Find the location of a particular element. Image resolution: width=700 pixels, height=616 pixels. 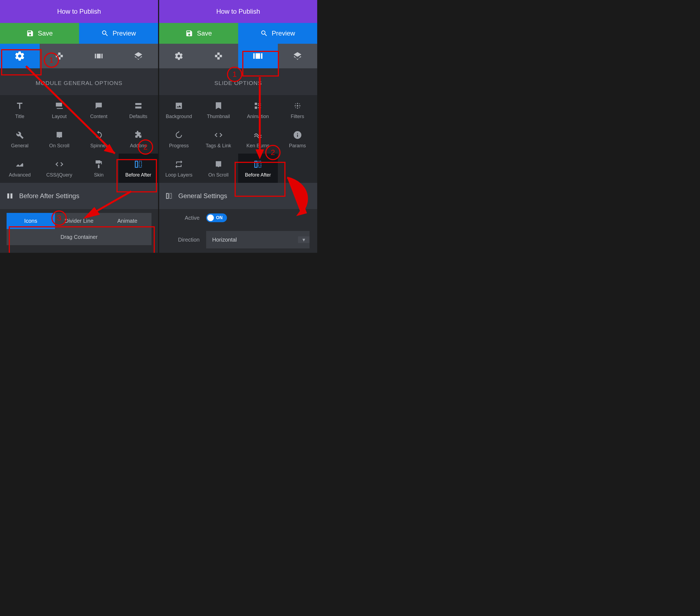

grid-params: Params is located at coordinates (298, 139).